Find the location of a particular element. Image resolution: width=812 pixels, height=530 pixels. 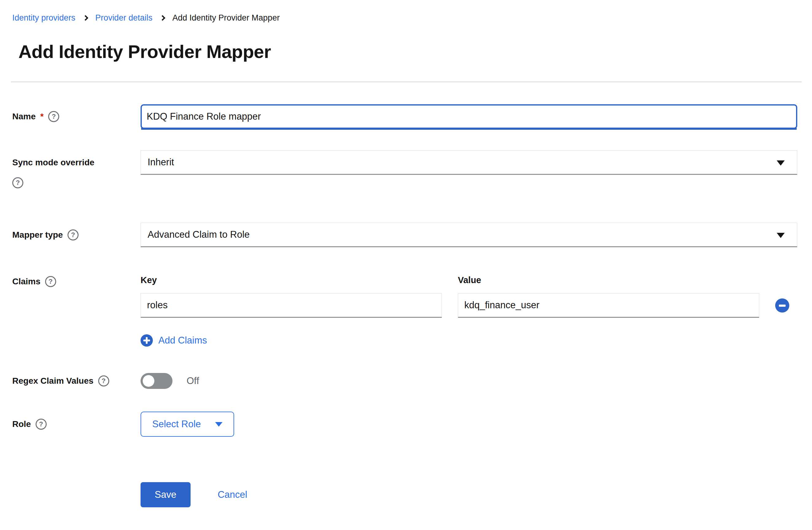

breadcrumb-link-identity-providers: Identity providers is located at coordinates (44, 18).